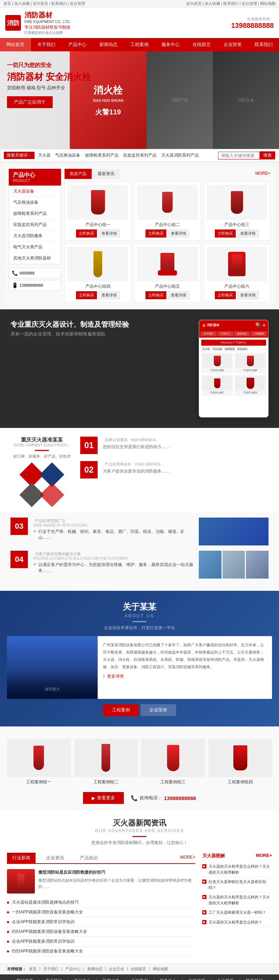 The width and height of the screenshot is (279, 980). Describe the element at coordinates (139, 979) in the screenshot. I see `footer-nav-4: 工程案例` at that location.